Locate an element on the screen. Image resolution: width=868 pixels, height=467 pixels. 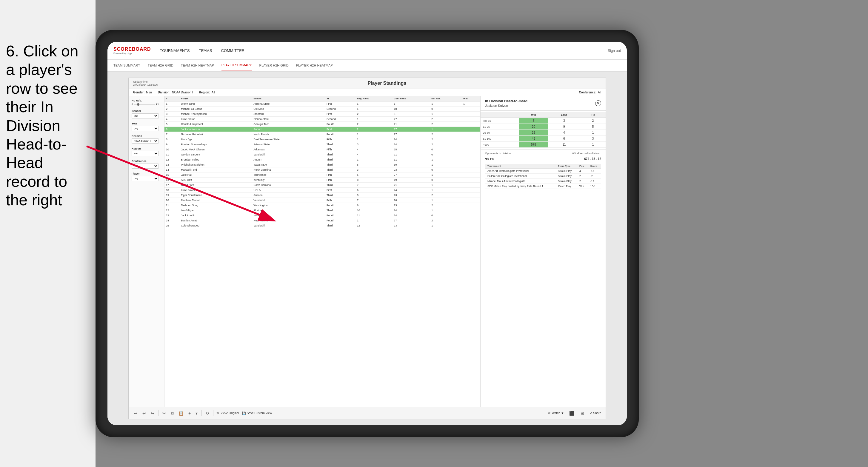
table-row: 1 Wenyi Ding Arizona State First 1 1 1 1 is located at coordinates (322, 104).